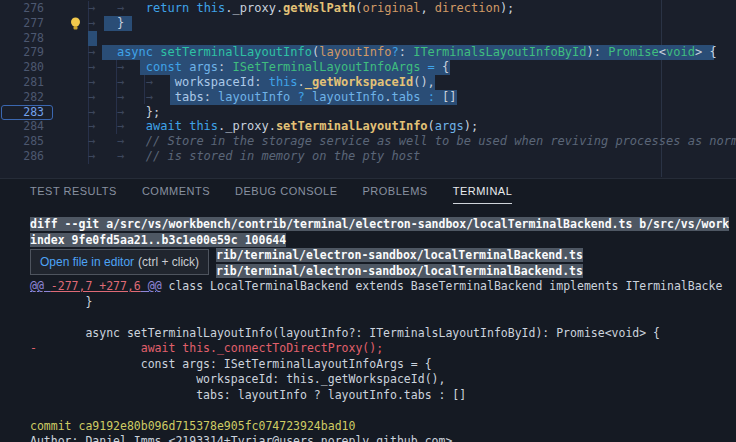 The height and width of the screenshot is (442, 736). I want to click on editor-line-283: 283→ → };, so click(368, 112).